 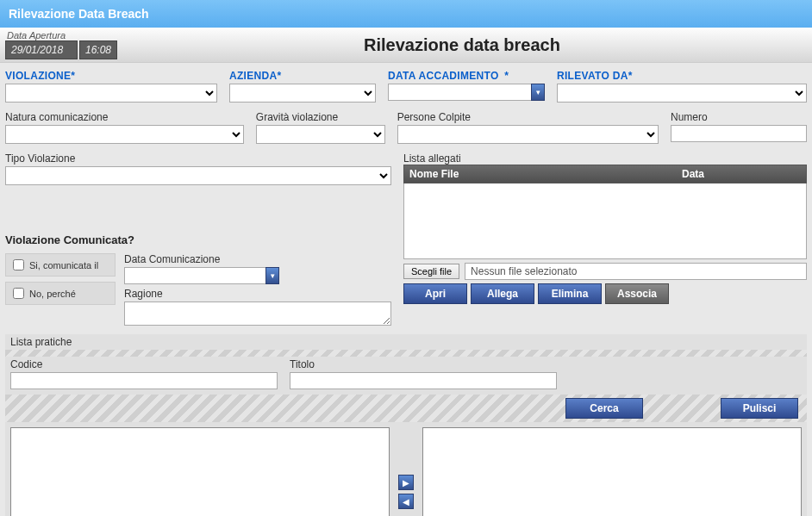 I want to click on elimina-button: Elimina, so click(x=570, y=294).